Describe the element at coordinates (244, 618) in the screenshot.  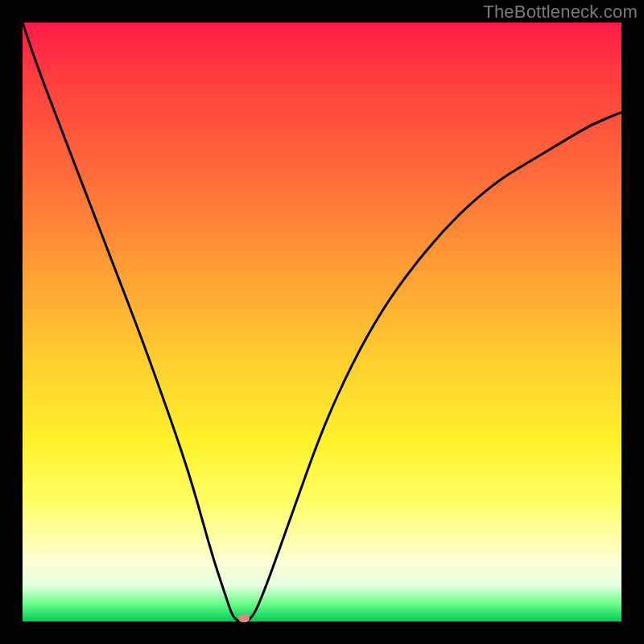
I see `min-point-marker` at that location.